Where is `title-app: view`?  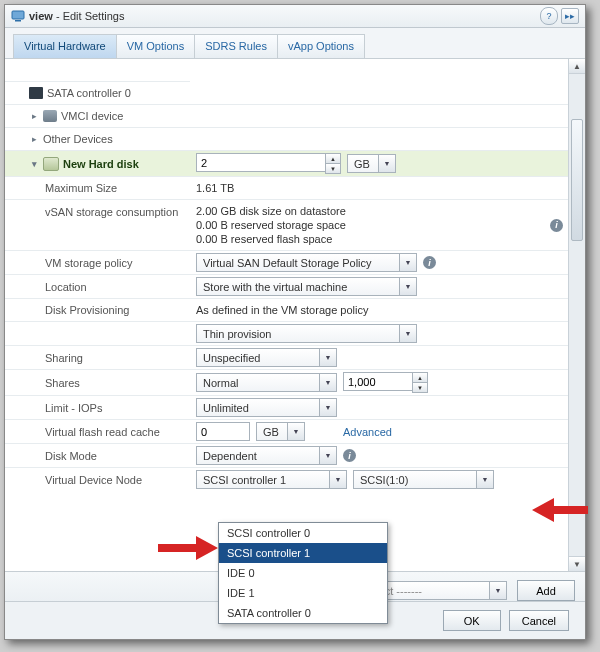 title-app: view is located at coordinates (41, 16).